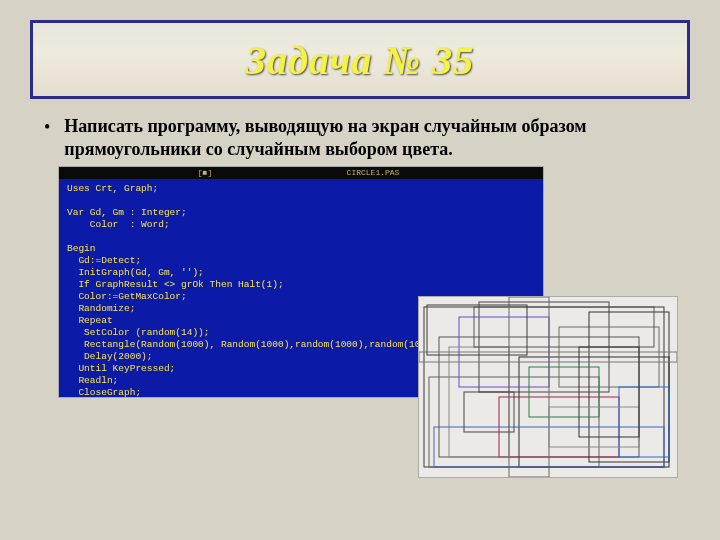 This screenshot has width=720, height=540. What do you see at coordinates (548, 387) in the screenshot?
I see `rectangles-svg` at bounding box center [548, 387].